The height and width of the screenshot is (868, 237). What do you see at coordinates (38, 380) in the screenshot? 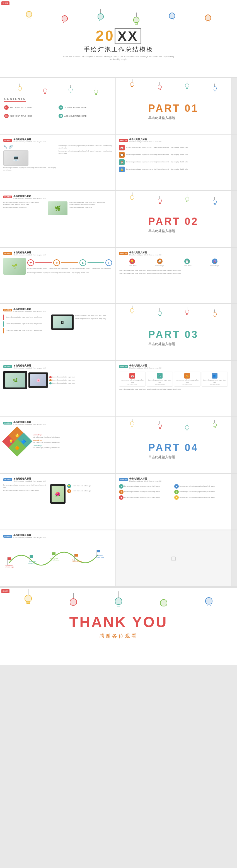
I see `monitor-img-2: 🌸` at bounding box center [38, 380].